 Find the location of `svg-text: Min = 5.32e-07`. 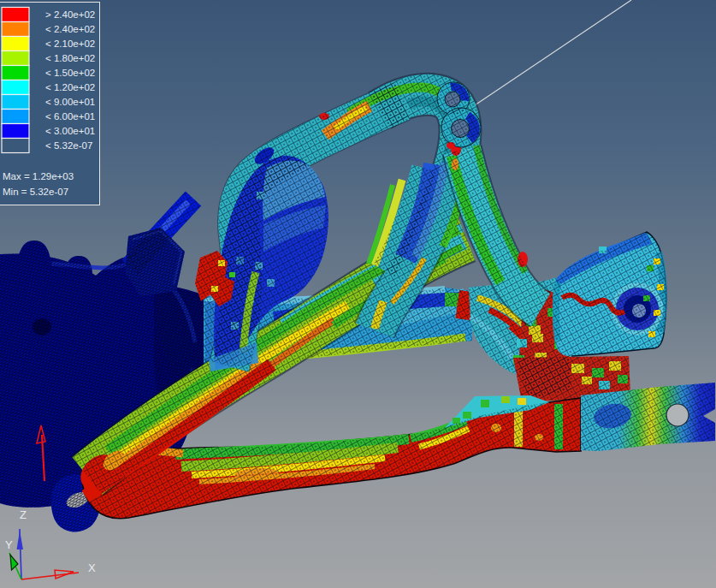

svg-text: Min = 5.32e-07 is located at coordinates (36, 192).